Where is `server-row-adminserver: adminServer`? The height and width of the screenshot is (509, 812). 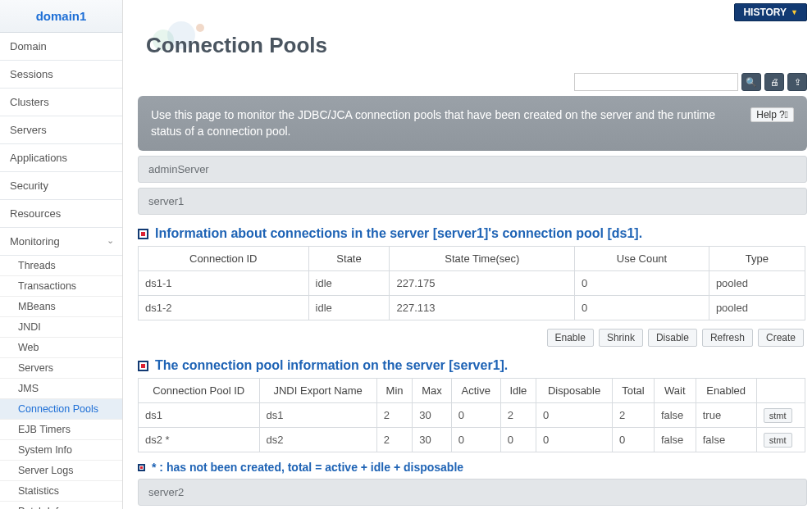 server-row-adminserver: adminServer is located at coordinates (472, 169).